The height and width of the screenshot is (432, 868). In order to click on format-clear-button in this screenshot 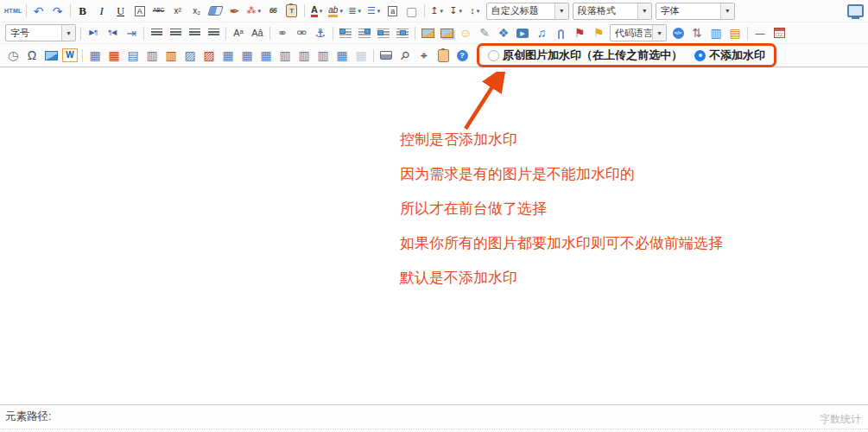, I will do `click(216, 11)`.